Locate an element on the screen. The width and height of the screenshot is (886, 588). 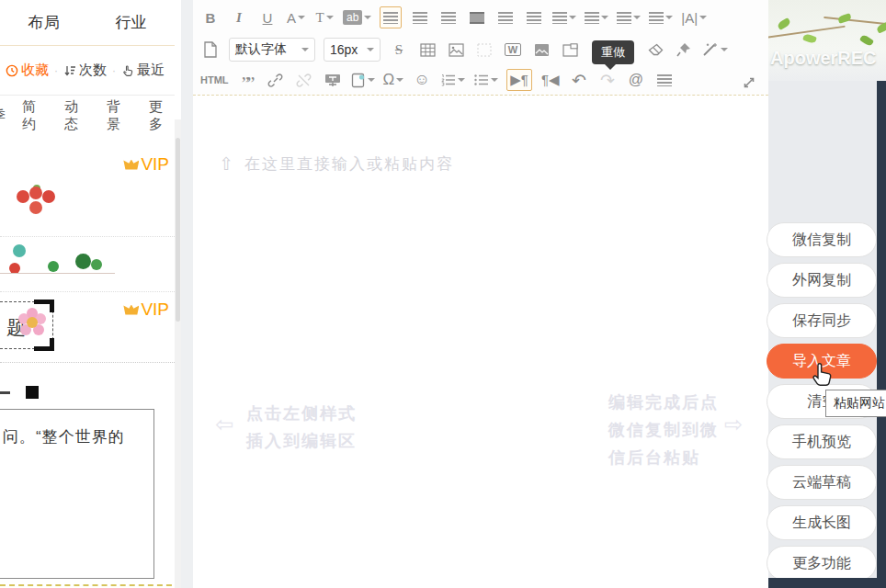
first-line-indent-button: ▶¶ is located at coordinates (519, 80).